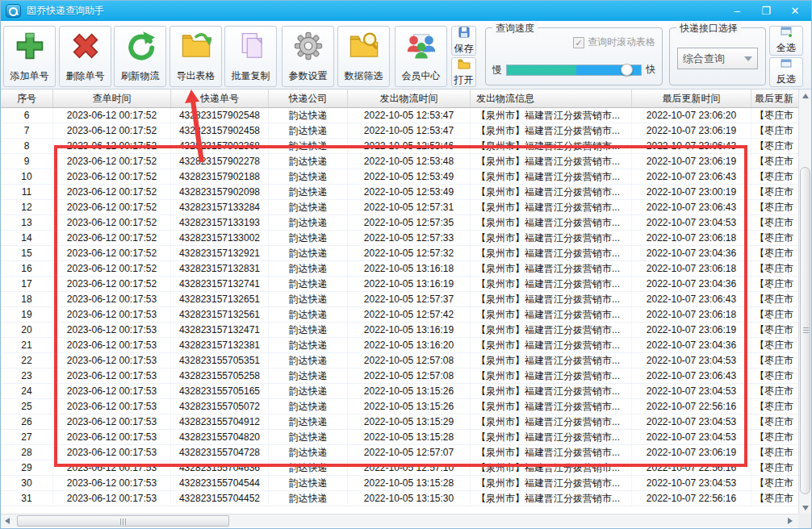 This screenshot has height=529, width=812. What do you see at coordinates (400, 314) in the screenshot?
I see `table-row: 192023-06-12 00:17:53432823157132561韵达快递…` at bounding box center [400, 314].